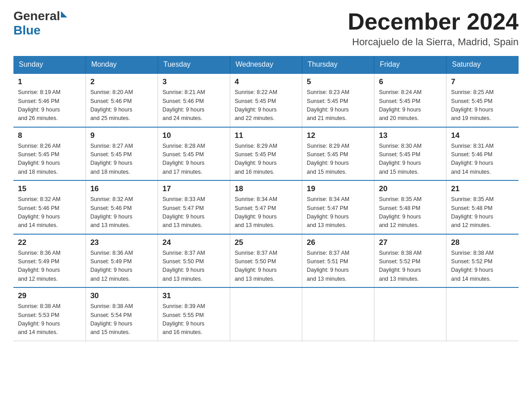  I want to click on table-row: 28 Sunrise: 8:38 AMSunset: 5:52 PMDaylig…, so click(483, 261).